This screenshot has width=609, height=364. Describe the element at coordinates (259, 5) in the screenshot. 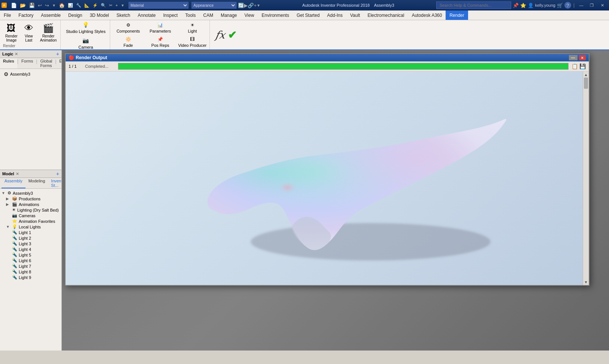

I see `more-btn: ▼` at that location.